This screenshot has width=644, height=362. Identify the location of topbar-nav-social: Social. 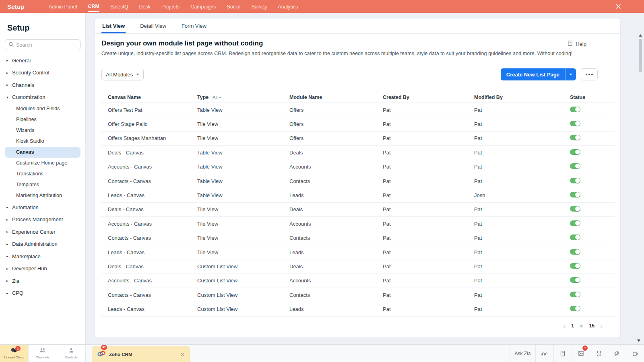
(233, 6).